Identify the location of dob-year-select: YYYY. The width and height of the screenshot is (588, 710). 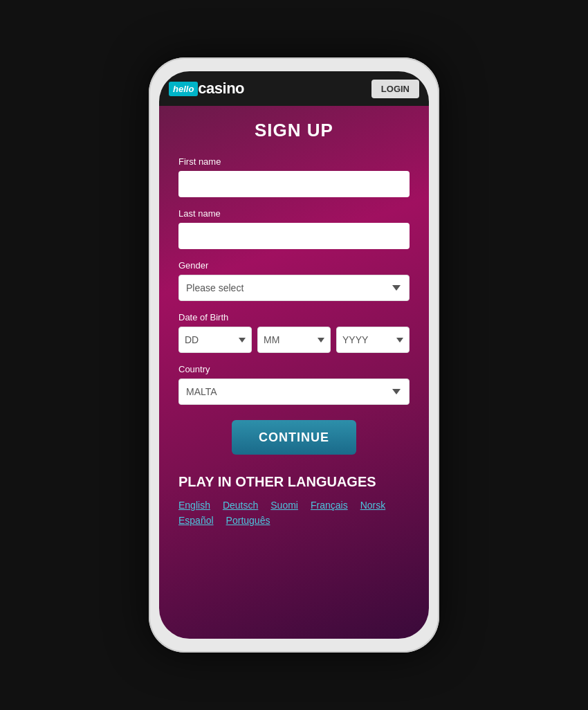
(373, 340).